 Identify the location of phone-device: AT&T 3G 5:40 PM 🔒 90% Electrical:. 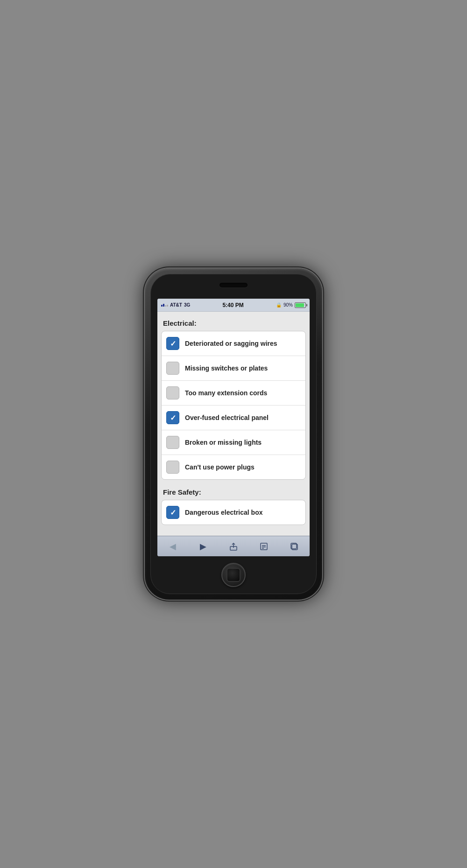
(234, 434).